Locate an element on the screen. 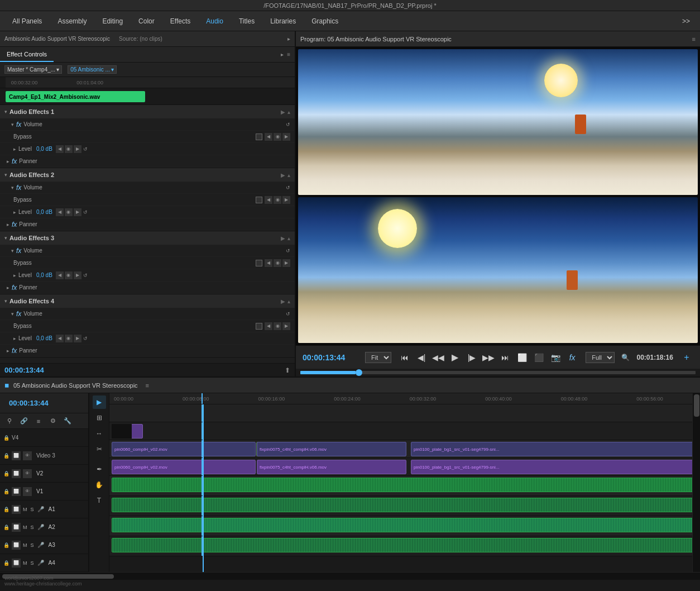 The image size is (700, 591). menu-titles: Titles is located at coordinates (247, 21).